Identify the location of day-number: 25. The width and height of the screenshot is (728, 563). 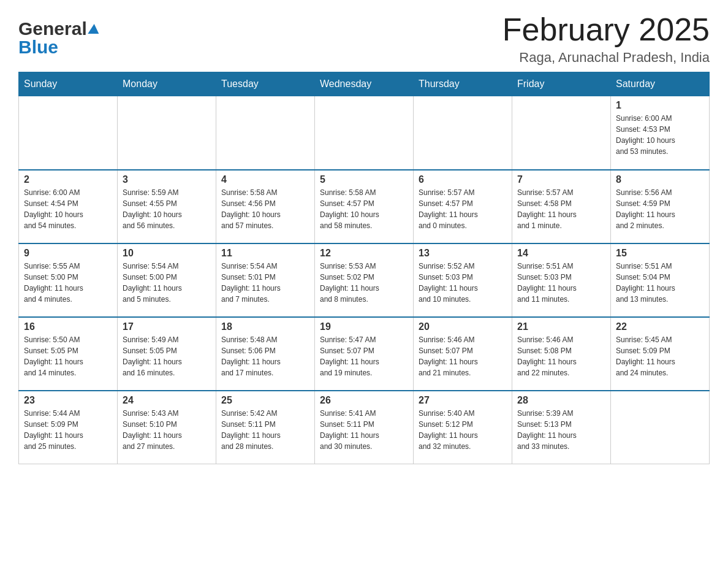
(265, 400).